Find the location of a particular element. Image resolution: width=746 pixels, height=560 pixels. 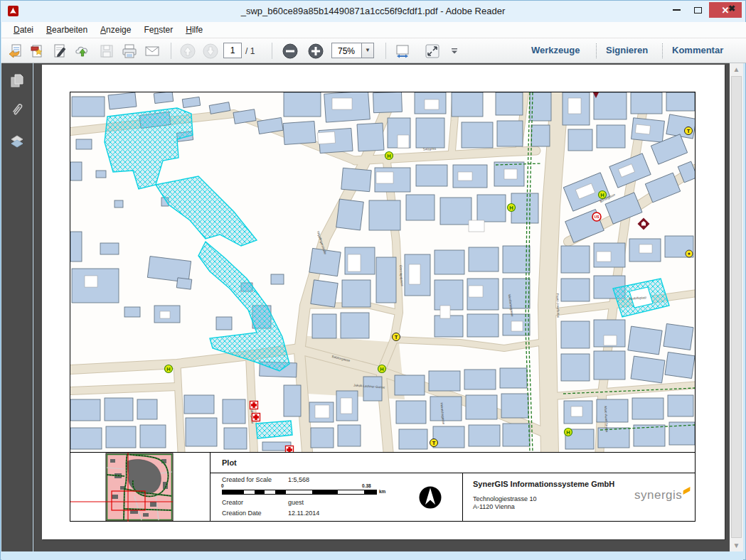

menu-item-fenster: Fenster is located at coordinates (158, 30).